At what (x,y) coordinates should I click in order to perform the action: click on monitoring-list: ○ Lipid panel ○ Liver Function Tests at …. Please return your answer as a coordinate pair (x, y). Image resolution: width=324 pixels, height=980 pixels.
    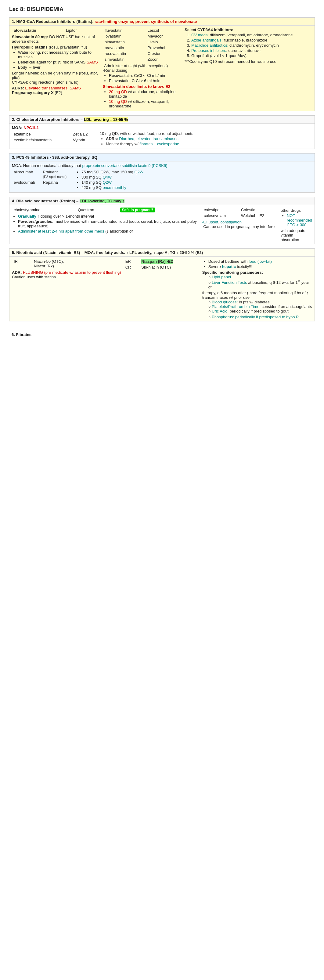
    Looking at the image, I should click on (260, 282).